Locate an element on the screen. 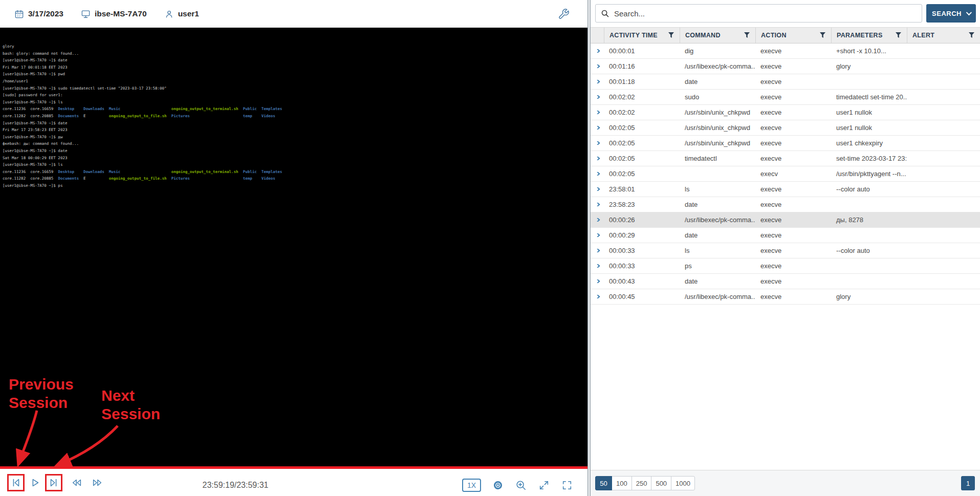 This screenshot has width=980, height=496. cell-time: 23:58:01 is located at coordinates (642, 189).